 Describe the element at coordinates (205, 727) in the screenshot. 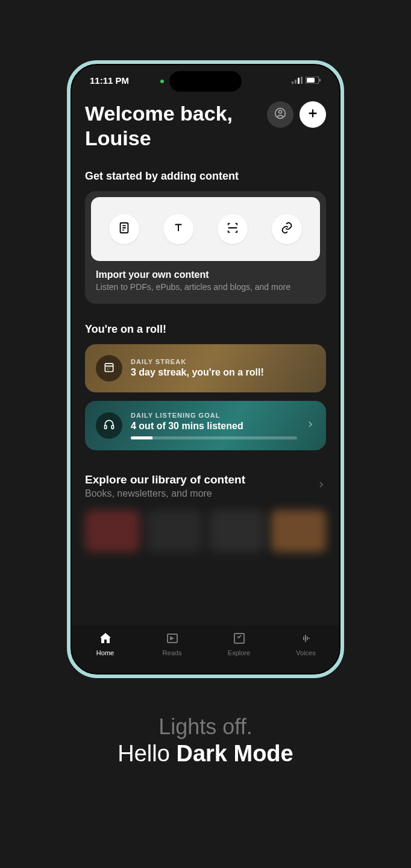

I see `promo-line1: Lights off.` at that location.